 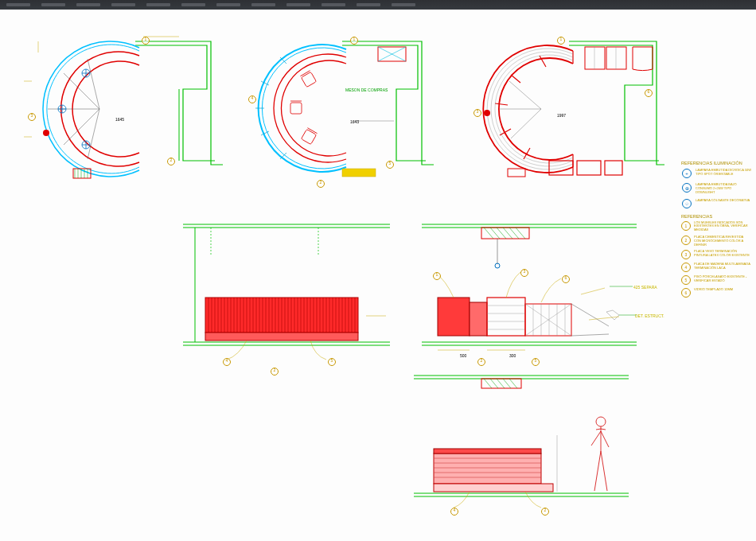 I want to click on legend-row: ⊕ LÁMPARA EMBUTIDA BAJO CONSUMO 2×26W TI…, so click(x=716, y=189).